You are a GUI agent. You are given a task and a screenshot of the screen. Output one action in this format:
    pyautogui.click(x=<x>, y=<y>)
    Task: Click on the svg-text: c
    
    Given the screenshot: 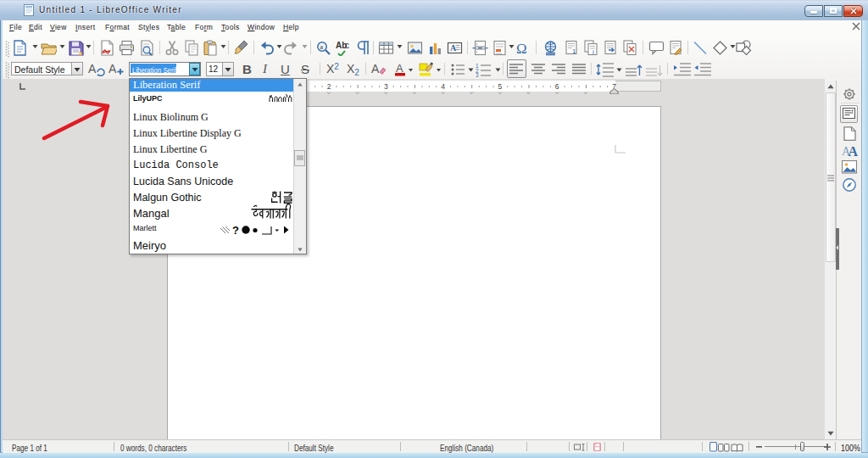 What is the action you would take?
    pyautogui.click(x=348, y=46)
    